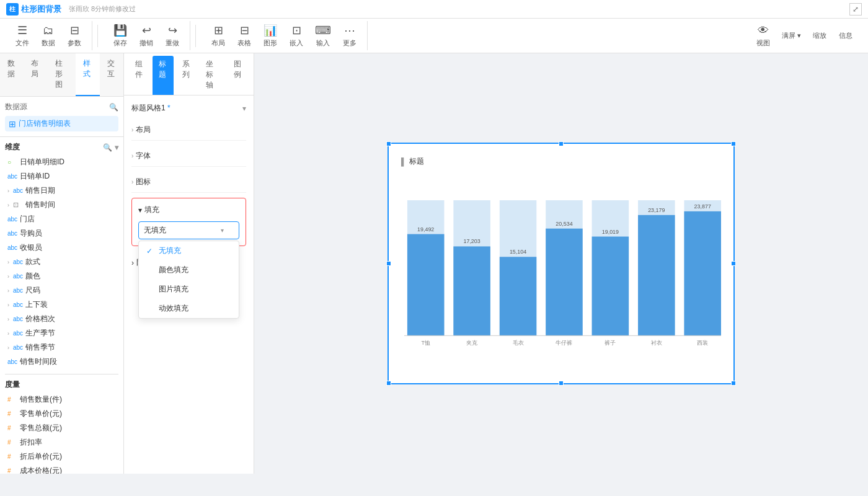 This screenshot has width=868, height=496. What do you see at coordinates (188, 250) in the screenshot?
I see `fill-option-none: ✓ 无填充` at bounding box center [188, 250].